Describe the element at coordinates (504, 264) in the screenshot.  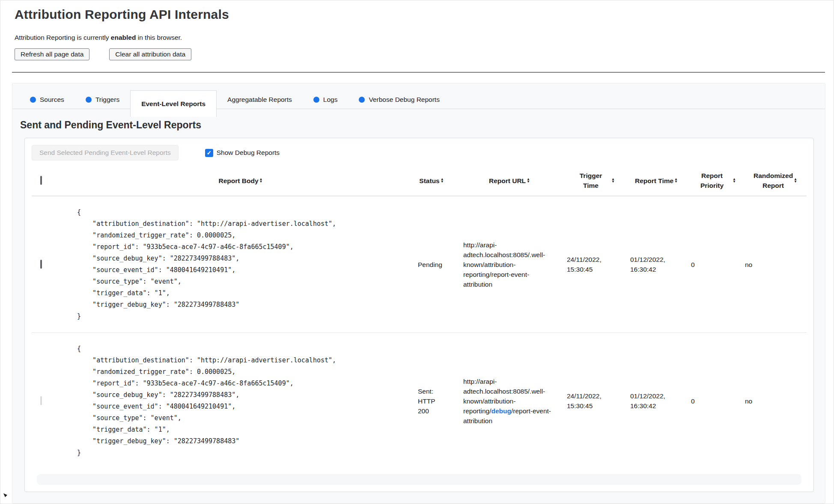
I see `url-prefix: http://arapi-adtech.localhost:8085/.well…` at that location.